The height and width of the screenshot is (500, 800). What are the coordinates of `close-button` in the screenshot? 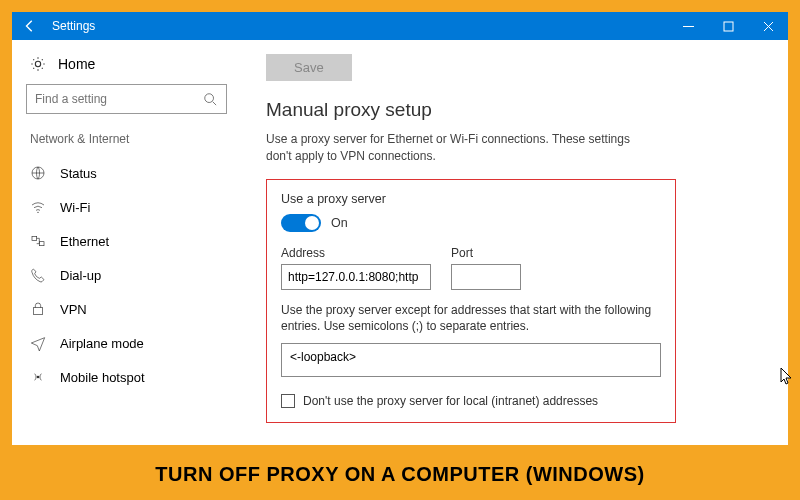 It's located at (768, 26).